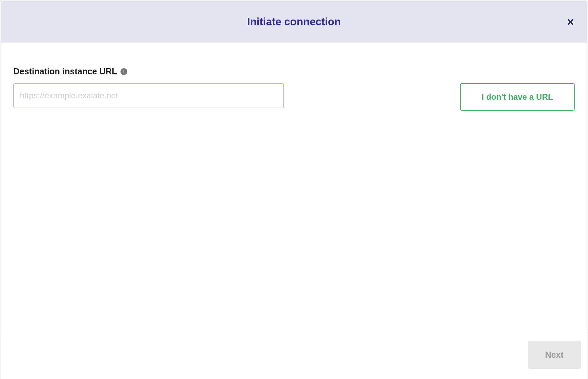 The height and width of the screenshot is (379, 588). What do you see at coordinates (517, 97) in the screenshot?
I see `no-url-button: I don't have a URL` at bounding box center [517, 97].